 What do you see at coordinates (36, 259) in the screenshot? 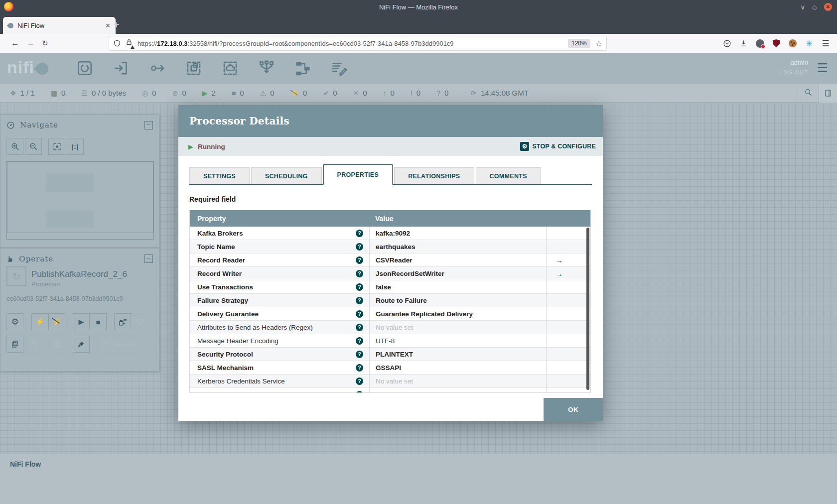
I see `operate-title: Operate` at bounding box center [36, 259].